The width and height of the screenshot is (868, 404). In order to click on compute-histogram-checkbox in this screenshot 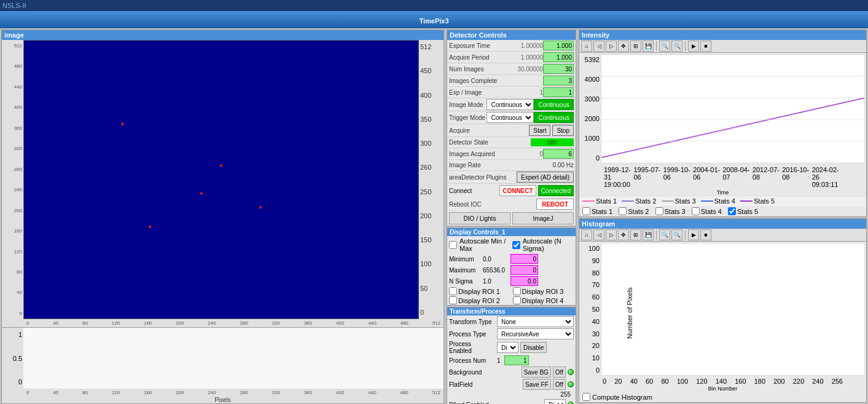, I will do `click(586, 397)`.